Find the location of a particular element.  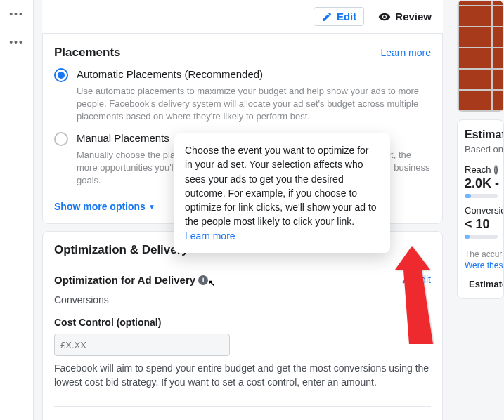

cursor-icon: ↖ is located at coordinates (212, 283).